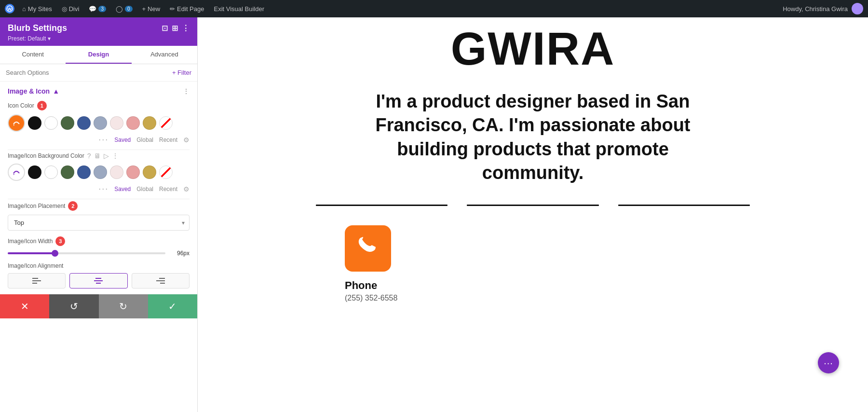  Describe the element at coordinates (97, 9) in the screenshot. I see `comments-link: 💬 3` at that location.